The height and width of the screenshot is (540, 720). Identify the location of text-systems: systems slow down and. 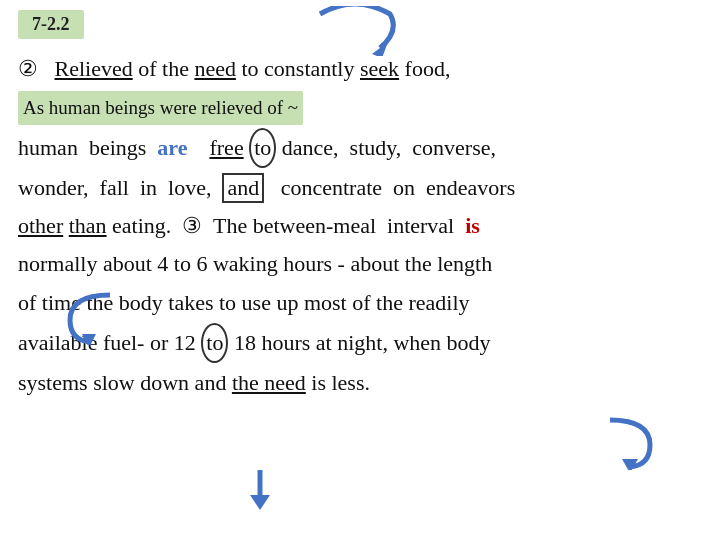
(125, 382).